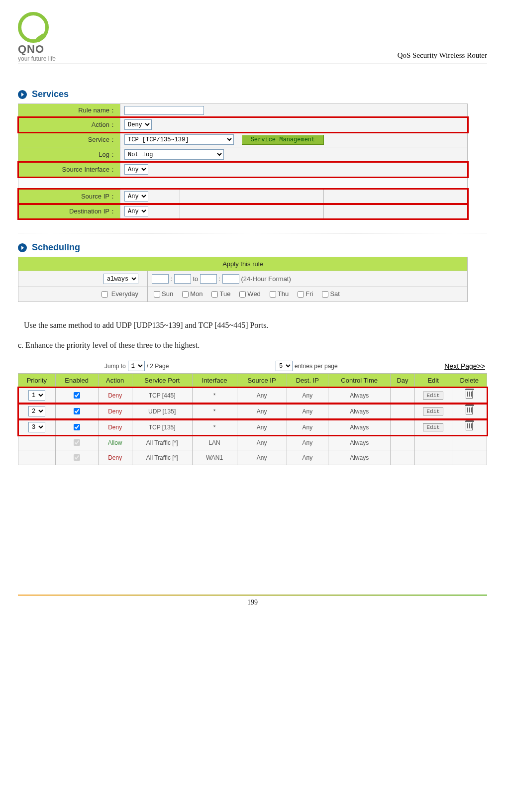 The image size is (505, 812). What do you see at coordinates (470, 381) in the screenshot?
I see `priority-header: Delete` at bounding box center [470, 381].